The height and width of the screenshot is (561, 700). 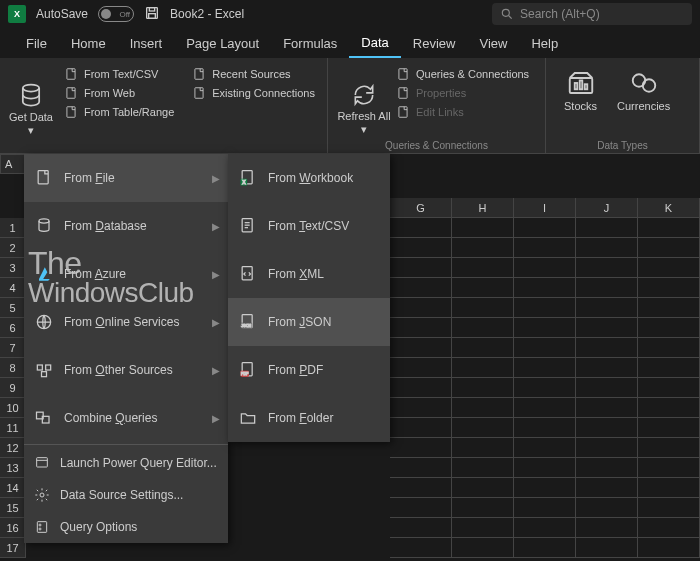 I want to click on from-table-range-button: From Table/Range, so click(x=119, y=112).